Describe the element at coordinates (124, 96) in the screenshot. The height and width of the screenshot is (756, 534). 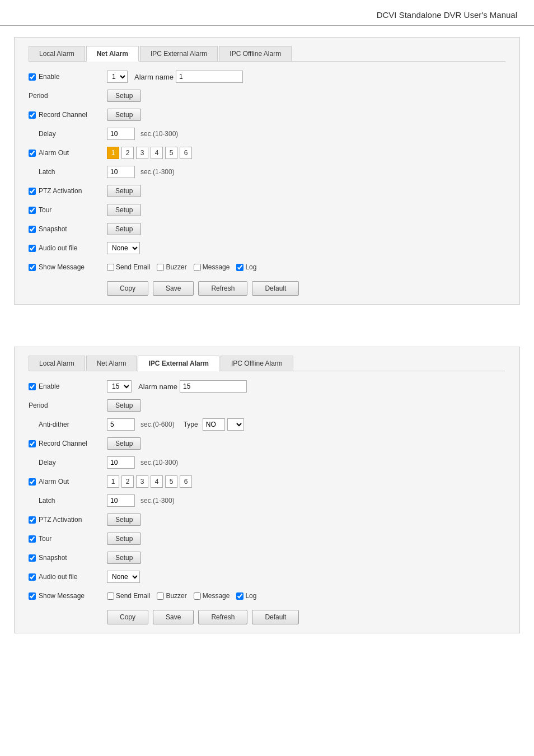
I see `period-setup-btn-1: Setup` at that location.